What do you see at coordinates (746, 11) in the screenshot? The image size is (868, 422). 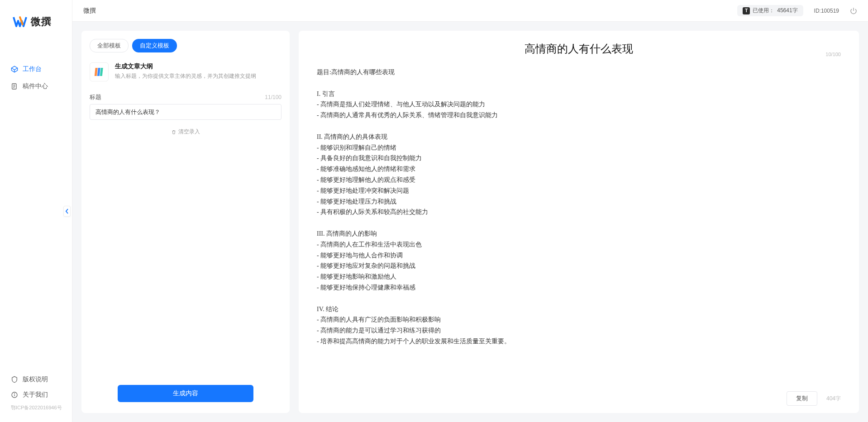 I see `text-icon: T` at bounding box center [746, 11].